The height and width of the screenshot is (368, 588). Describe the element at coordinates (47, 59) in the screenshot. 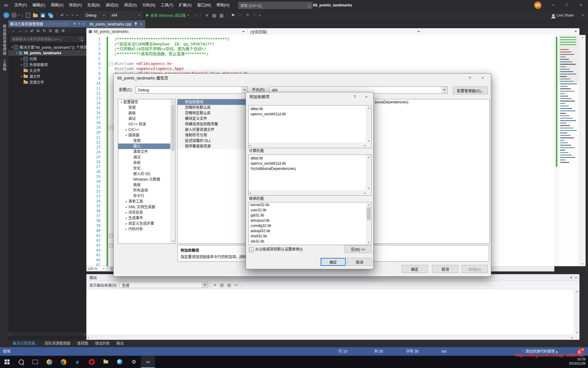

I see `tree-item-引用: ▸引用` at that location.